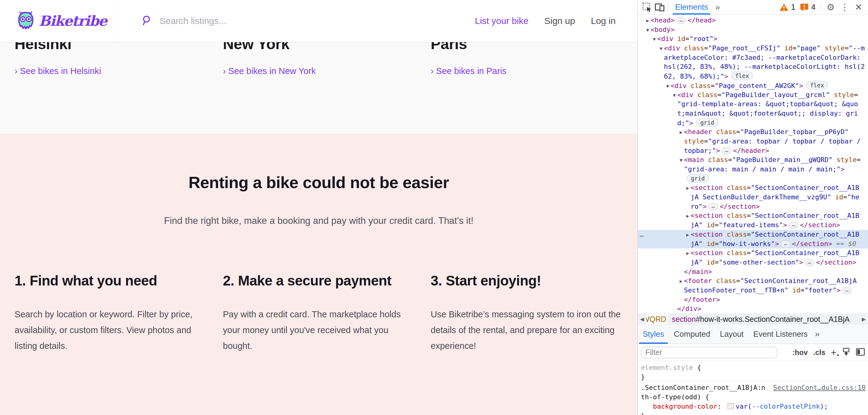  Describe the element at coordinates (62, 21) in the screenshot. I see `brand-logo: Biketribe` at that location.